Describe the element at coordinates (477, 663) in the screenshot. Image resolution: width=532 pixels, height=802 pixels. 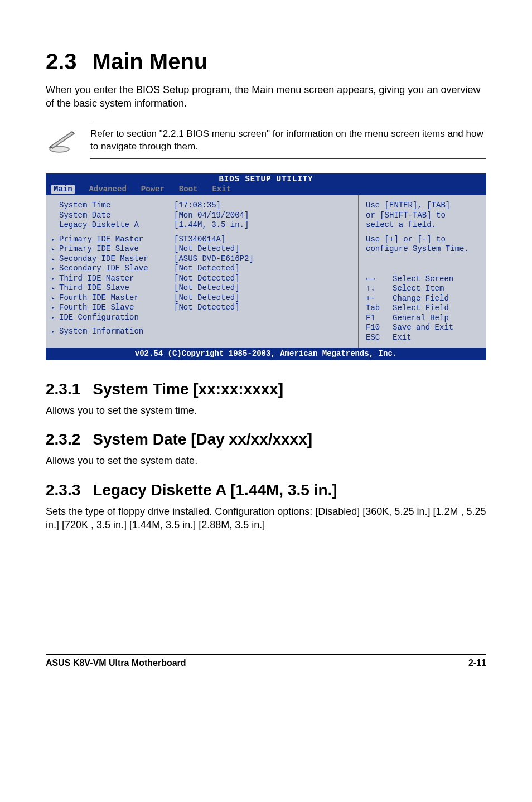
I see `footer-page-number: 2-11` at that location.